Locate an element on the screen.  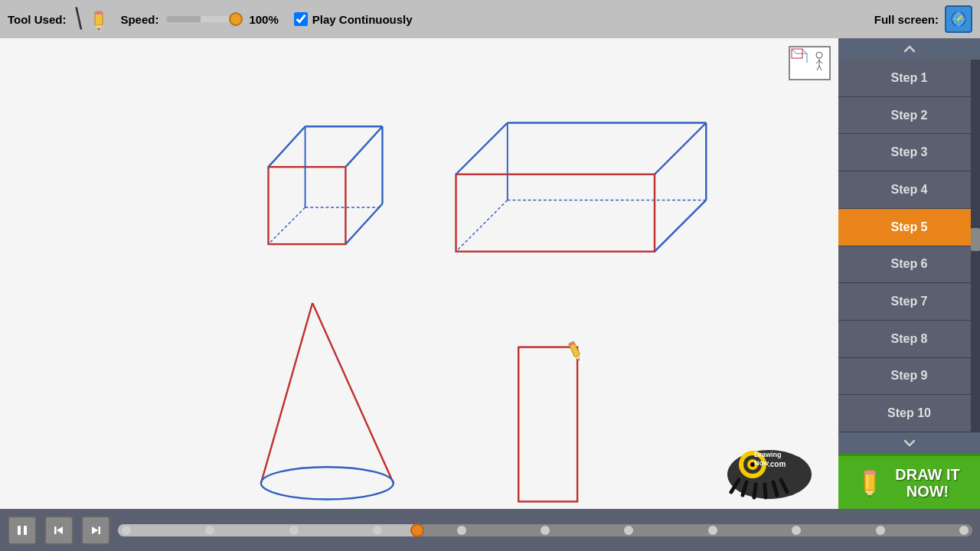
draw-it-now-button: DRAW ITNOW! is located at coordinates (910, 481).